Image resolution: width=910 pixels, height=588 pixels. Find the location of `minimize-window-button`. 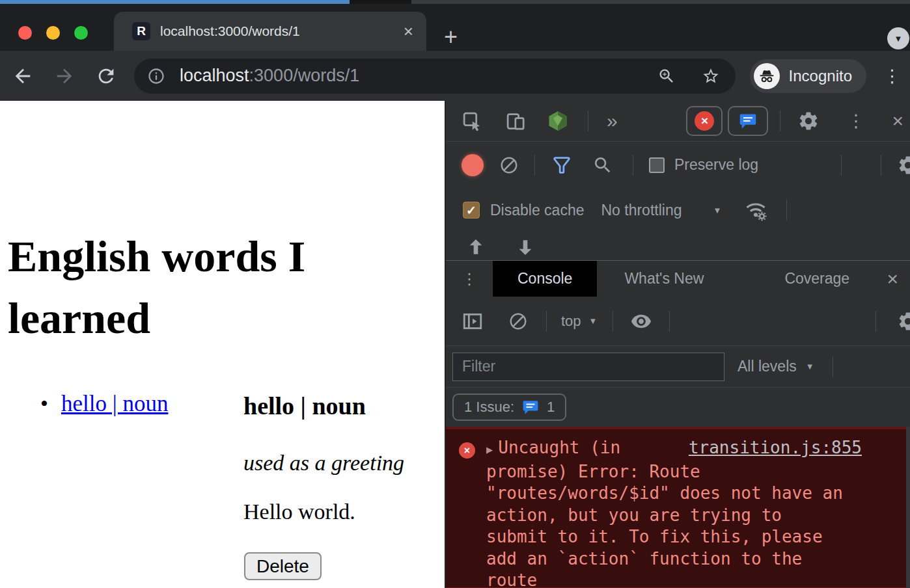

minimize-window-button is located at coordinates (53, 33).